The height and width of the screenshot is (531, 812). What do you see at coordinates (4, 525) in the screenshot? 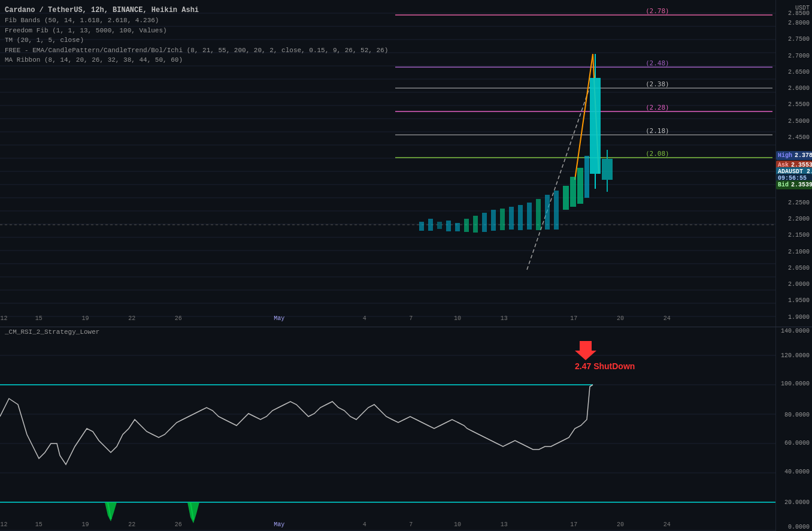
I see `rsi-x-label-12: 12` at bounding box center [4, 525].